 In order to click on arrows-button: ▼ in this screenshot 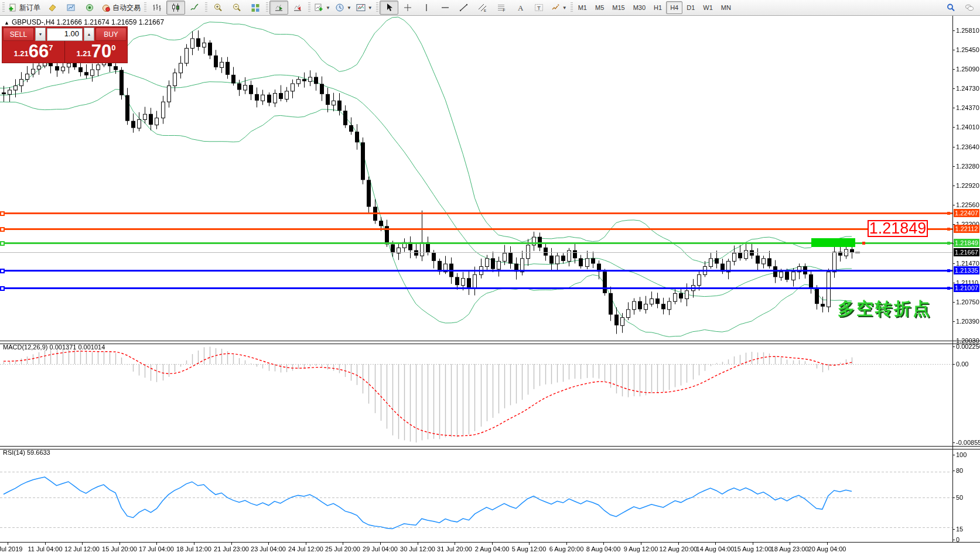, I will do `click(559, 8)`.